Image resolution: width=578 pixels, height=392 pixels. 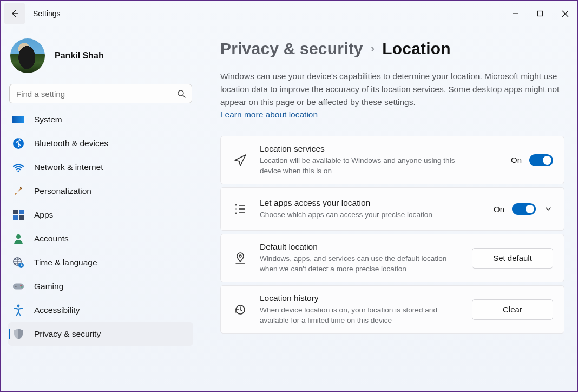 What do you see at coordinates (66, 263) in the screenshot?
I see `sidebar-item-label: Time & language` at bounding box center [66, 263].